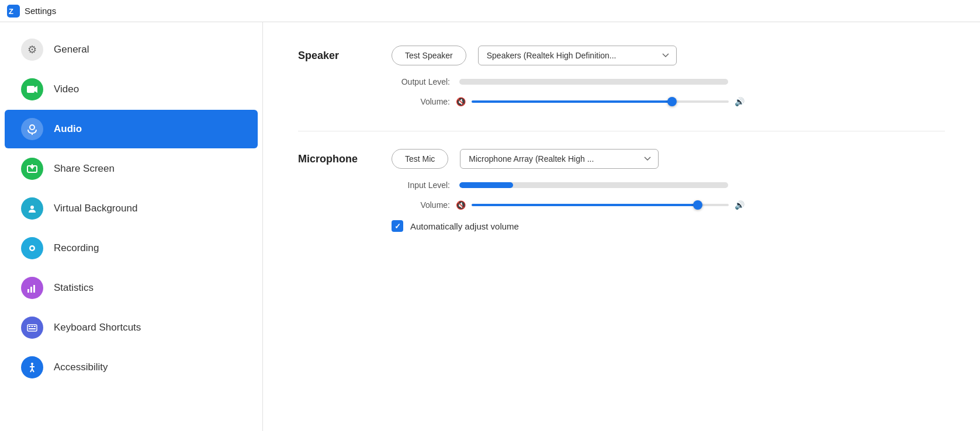  Describe the element at coordinates (32, 328) in the screenshot. I see `keyboard-shortcuts-icon` at that location.